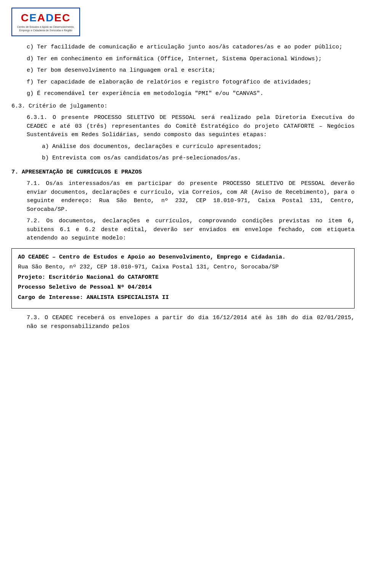 Image resolution: width=366 pixels, height=588 pixels. Describe the element at coordinates (46, 18) in the screenshot. I see `logo-text: CEADEC` at that location.